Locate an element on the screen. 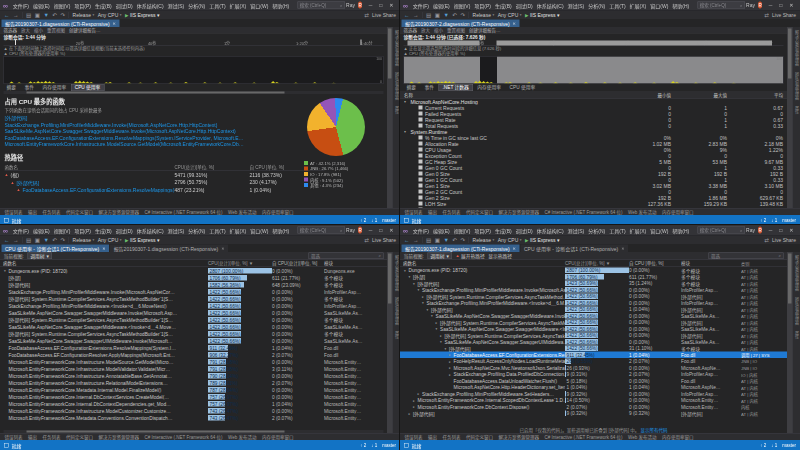 The image size is (800, 450). horizontal-scrollbar is located at coordinates (194, 432).